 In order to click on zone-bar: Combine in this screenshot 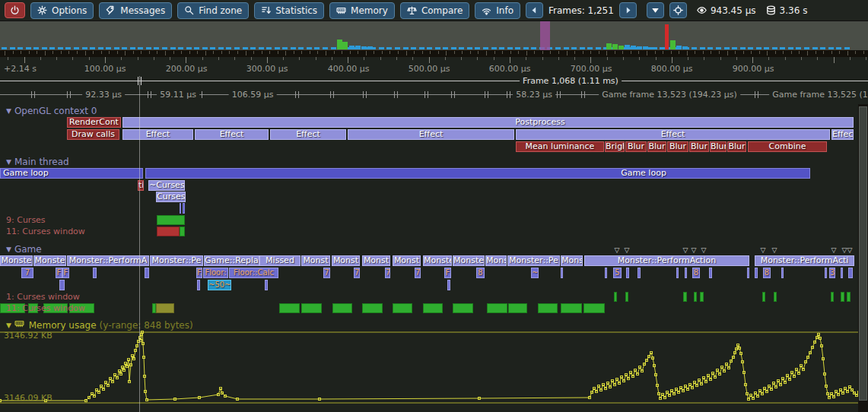, I will do `click(787, 147)`.